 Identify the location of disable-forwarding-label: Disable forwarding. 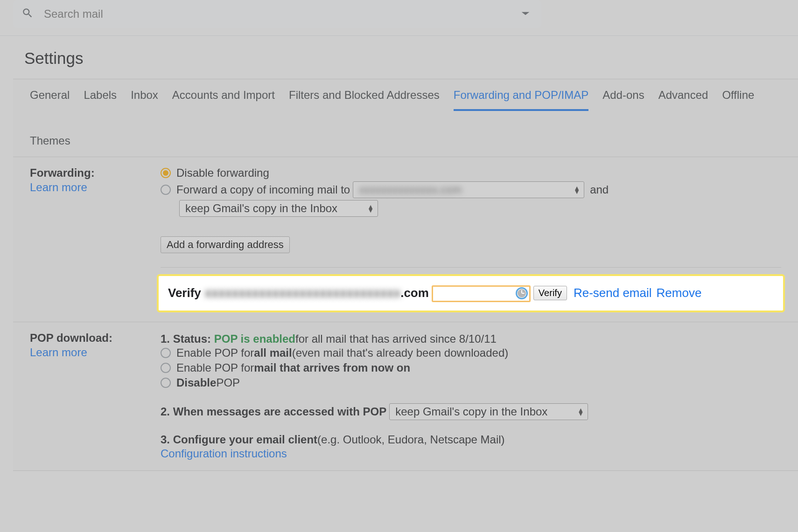
(223, 173).